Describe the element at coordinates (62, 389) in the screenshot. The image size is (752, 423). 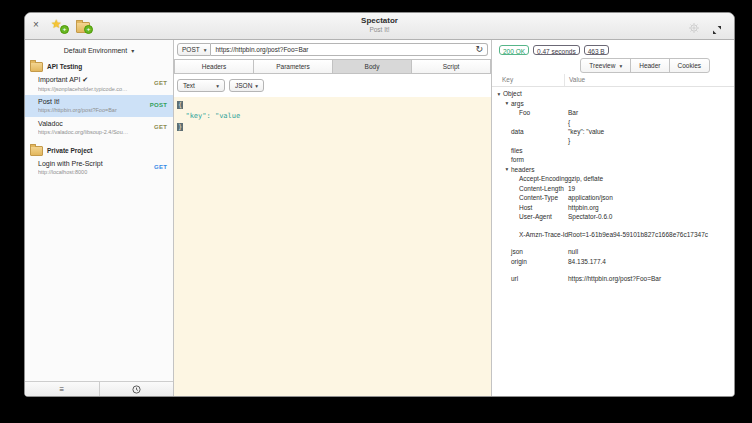
I see `list-view-button: ≡` at that location.